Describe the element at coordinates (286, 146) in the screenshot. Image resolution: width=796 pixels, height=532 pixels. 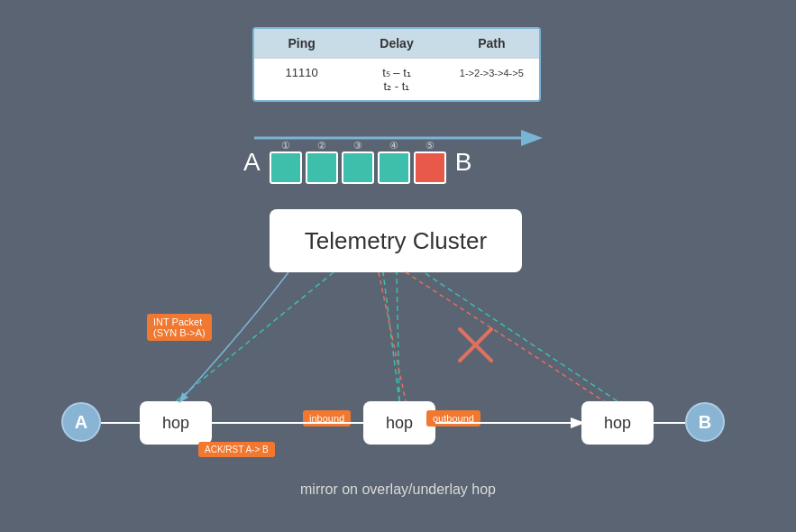
I see `sq-num-1: ①` at that location.